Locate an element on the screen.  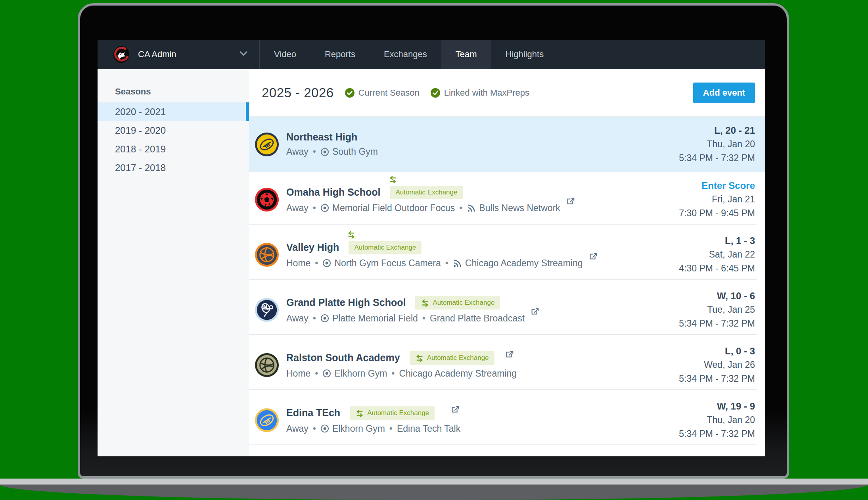
broadcast-label: Grand Platte Broadcast is located at coordinates (477, 318).